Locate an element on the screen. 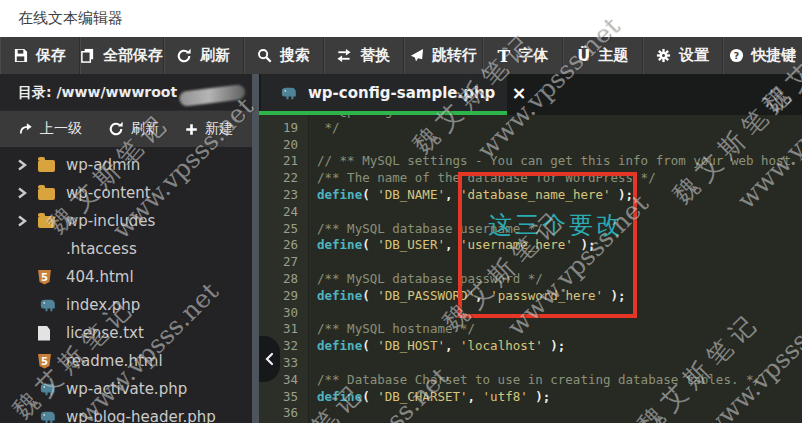  toolbar-button-refresh: 刷新 is located at coordinates (204, 56).